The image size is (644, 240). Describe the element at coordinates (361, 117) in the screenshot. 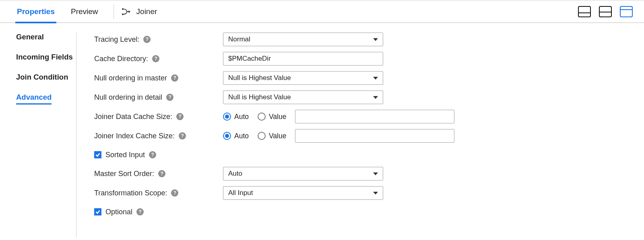

I see `row-joiner-data-cache: Joiner Data Cache Size: ? Auto Value` at that location.